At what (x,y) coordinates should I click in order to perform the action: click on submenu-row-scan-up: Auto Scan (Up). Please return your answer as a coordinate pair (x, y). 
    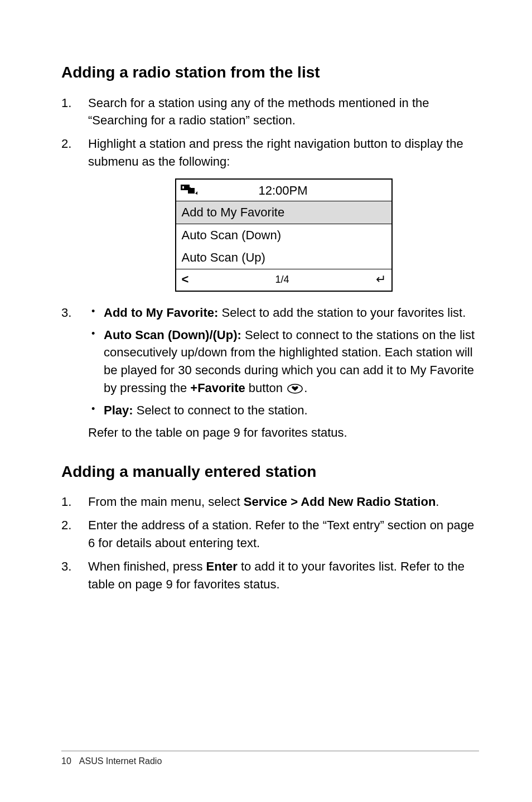
    Looking at the image, I should click on (284, 258).